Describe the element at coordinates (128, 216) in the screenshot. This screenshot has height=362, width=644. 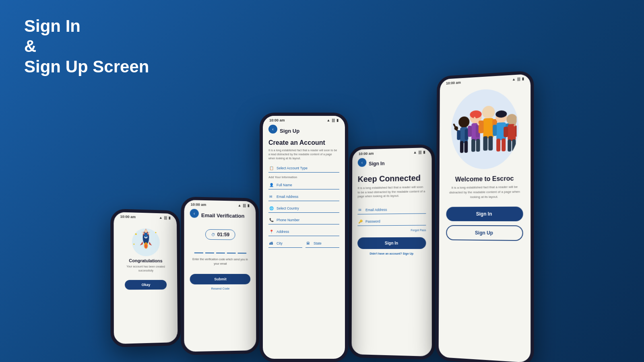
I see `phone1-time: 10:00 am` at that location.